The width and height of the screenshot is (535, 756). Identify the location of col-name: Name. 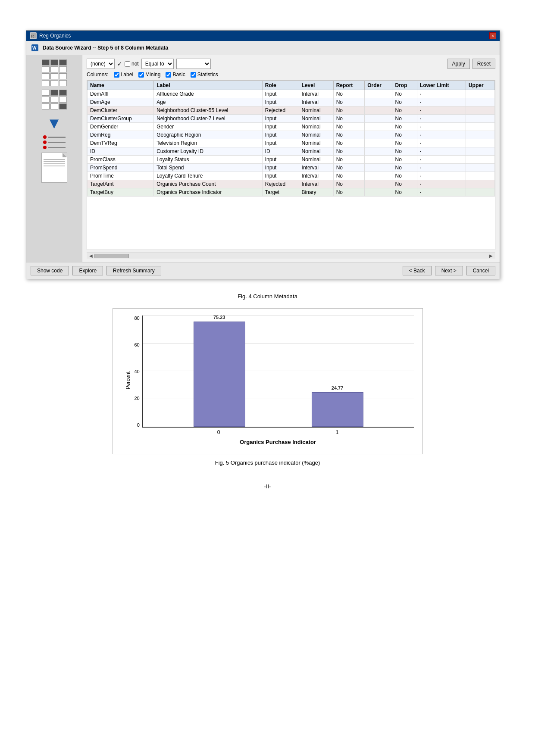
(121, 85).